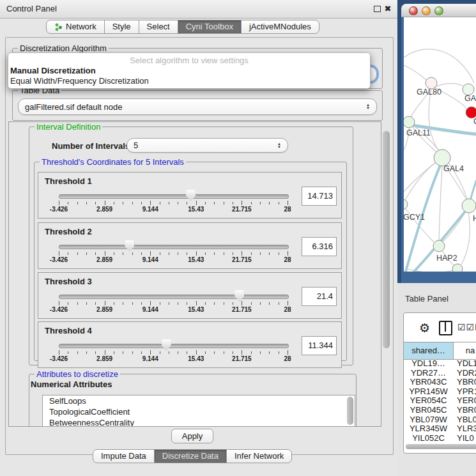 Image resolution: width=476 pixels, height=476 pixels. What do you see at coordinates (197, 107) in the screenshot?
I see `table-data-combobox: galFiltered.sif default node ▲▼` at bounding box center [197, 107].